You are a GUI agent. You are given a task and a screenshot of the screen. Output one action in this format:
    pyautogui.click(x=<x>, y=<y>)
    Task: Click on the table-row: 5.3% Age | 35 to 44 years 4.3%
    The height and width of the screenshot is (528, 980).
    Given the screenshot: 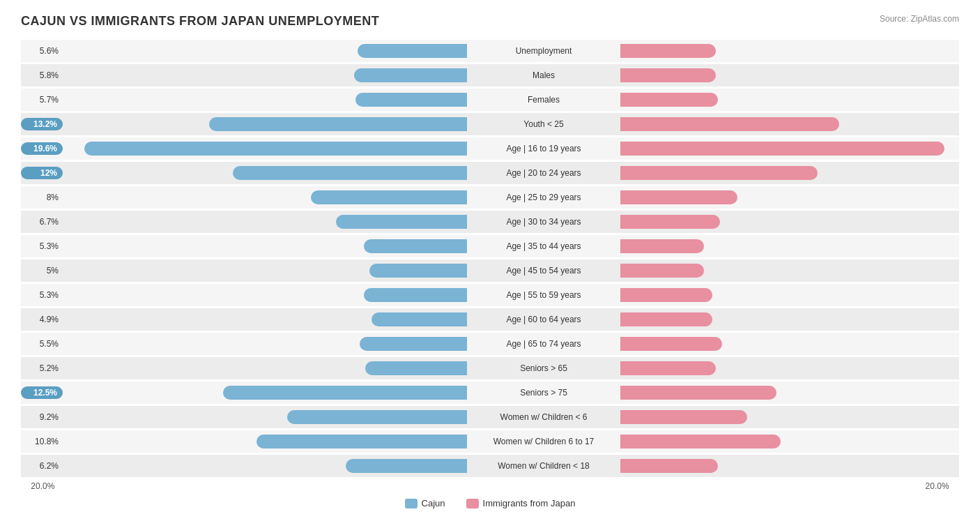 What is the action you would take?
    pyautogui.click(x=490, y=246)
    